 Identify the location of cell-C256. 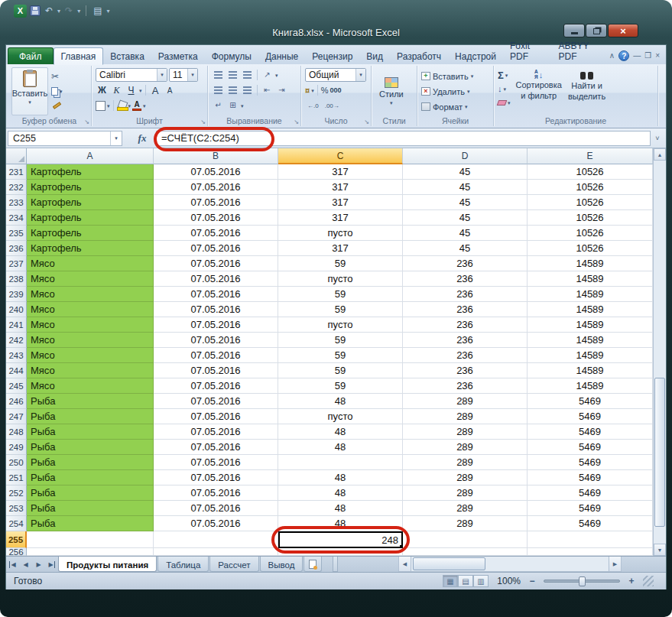
(341, 552).